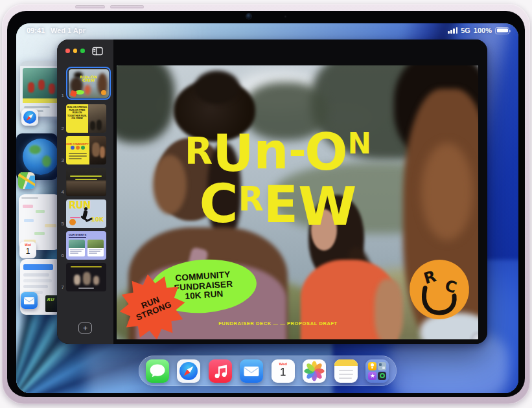 The image size is (532, 408). Describe the element at coordinates (278, 324) in the screenshot. I see `slide-caption: FUNDRAISER DECK — — PROPOSAL DRAFT` at that location.